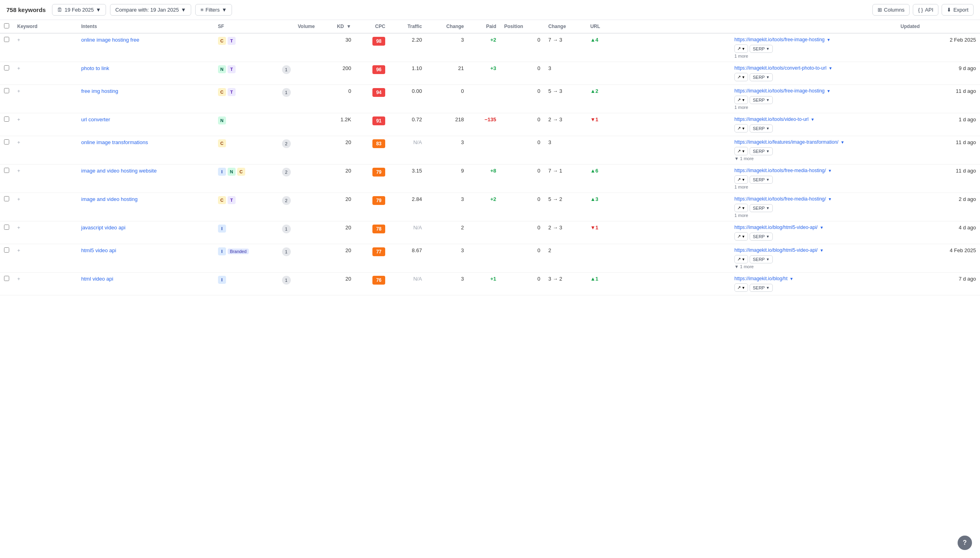  What do you see at coordinates (103, 227) in the screenshot?
I see `keyword-link: javascript video api` at bounding box center [103, 227].